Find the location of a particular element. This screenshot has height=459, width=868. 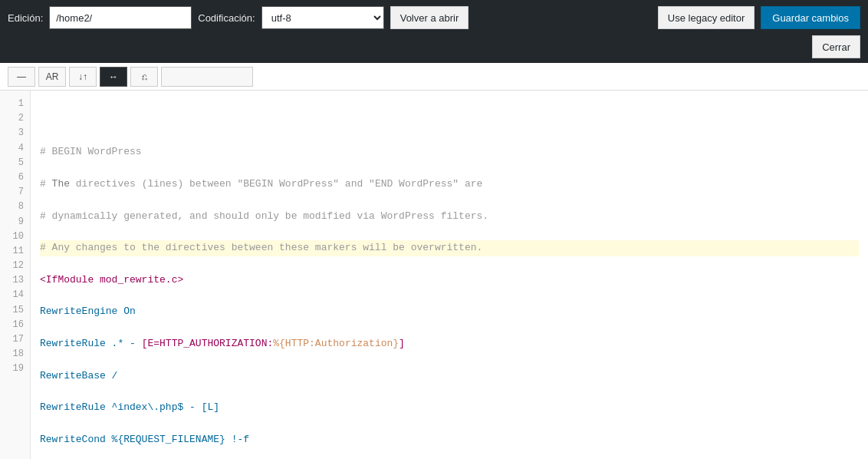

toolbar2-btn-5: ⎌ is located at coordinates (144, 77).